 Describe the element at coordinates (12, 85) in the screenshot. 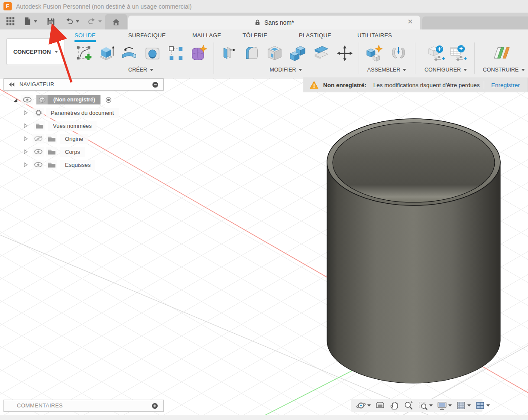

I see `collapse-panel-icon` at that location.